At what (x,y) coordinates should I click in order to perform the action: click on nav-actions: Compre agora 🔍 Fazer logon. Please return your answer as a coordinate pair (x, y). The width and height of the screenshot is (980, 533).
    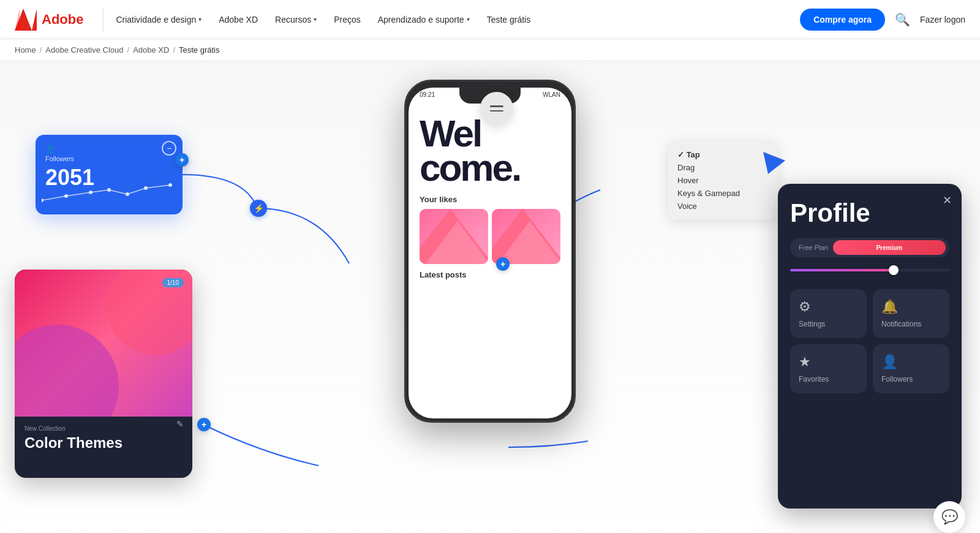
    Looking at the image, I should click on (883, 20).